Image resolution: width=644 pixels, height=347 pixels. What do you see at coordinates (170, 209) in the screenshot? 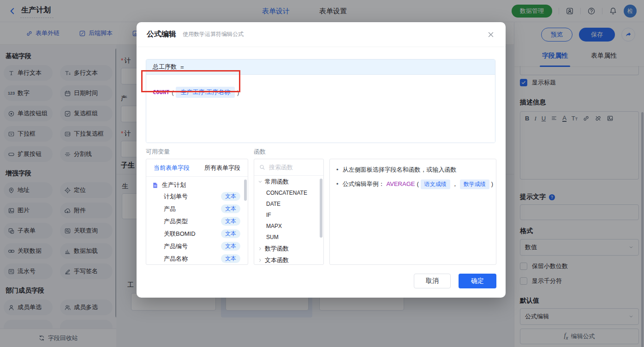
I see `variable-name: 产品` at bounding box center [170, 209].